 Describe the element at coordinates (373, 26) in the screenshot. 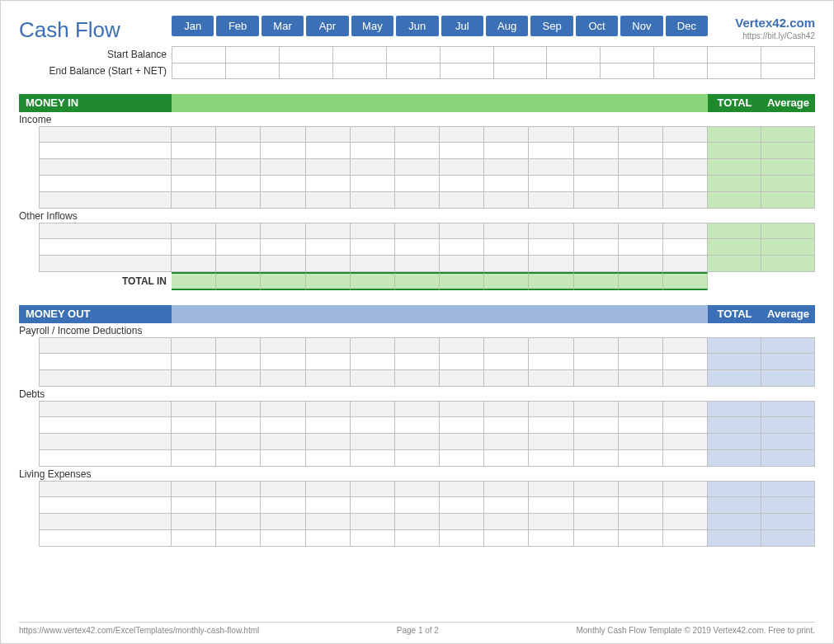

I see `month-button-may: May` at that location.